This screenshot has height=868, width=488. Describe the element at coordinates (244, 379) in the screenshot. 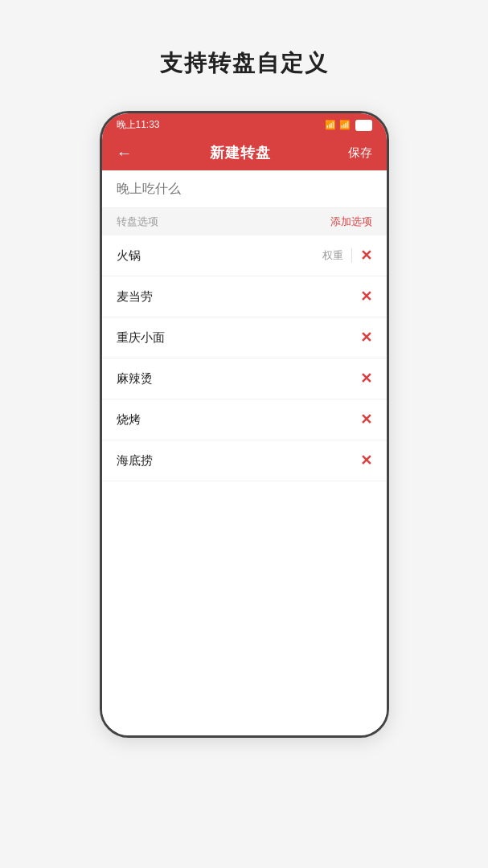

I see `list-item: 麻辣烫✕` at that location.